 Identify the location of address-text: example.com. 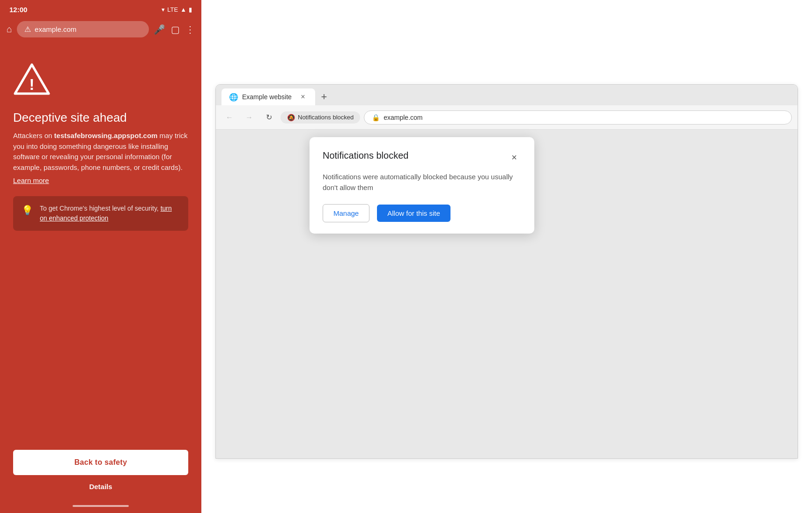
(403, 117).